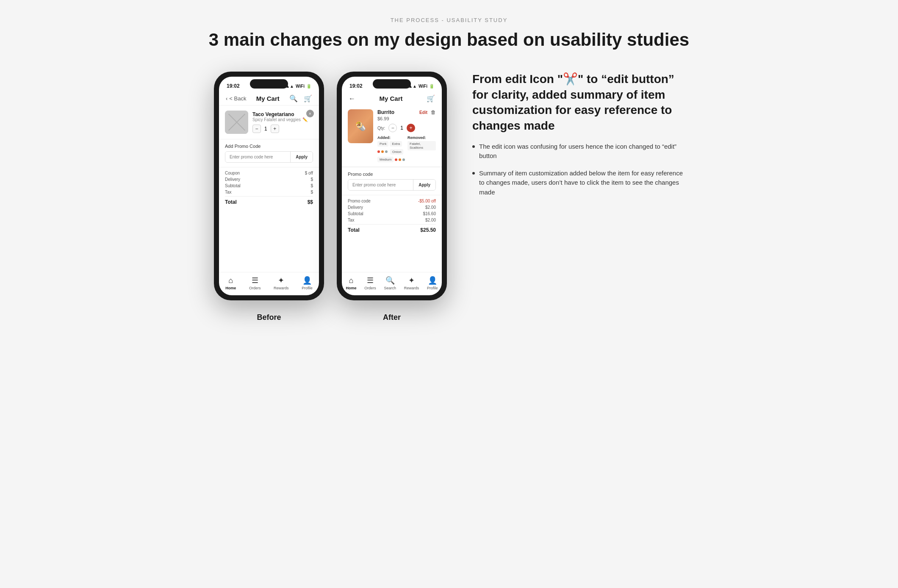  I want to click on desc-bullets: The edit icon was confusing for users he…, so click(578, 169).